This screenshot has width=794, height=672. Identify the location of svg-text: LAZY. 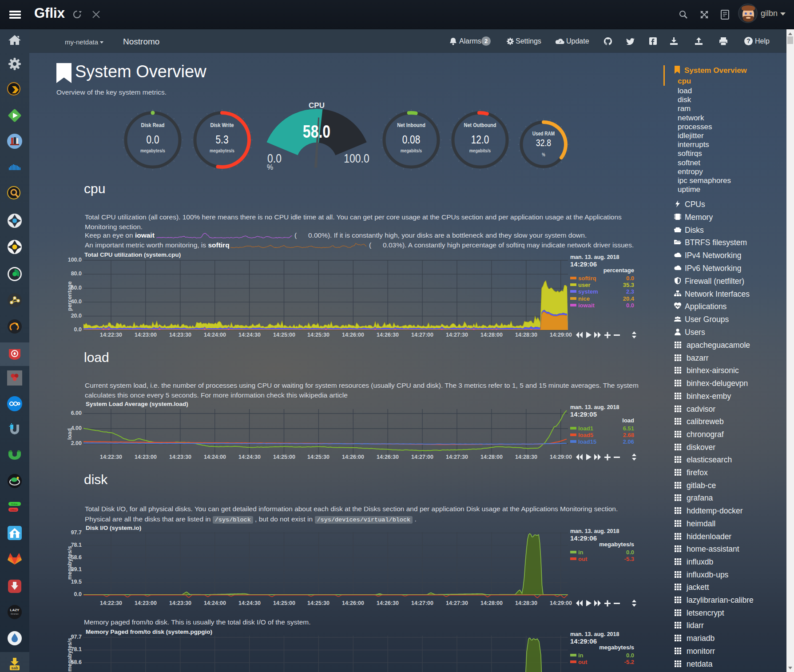
(15, 610).